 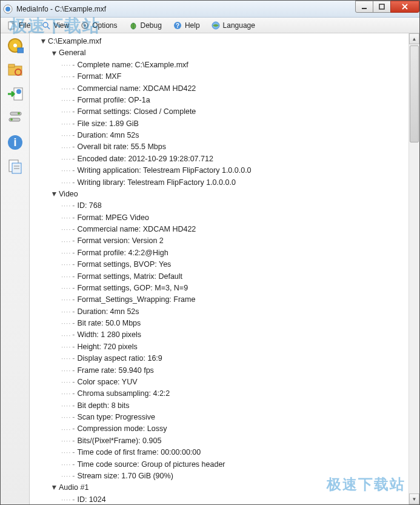 What do you see at coordinates (219, 241) in the screenshot?
I see `tree-leaf: ····-Format version: Version 2` at bounding box center [219, 241].